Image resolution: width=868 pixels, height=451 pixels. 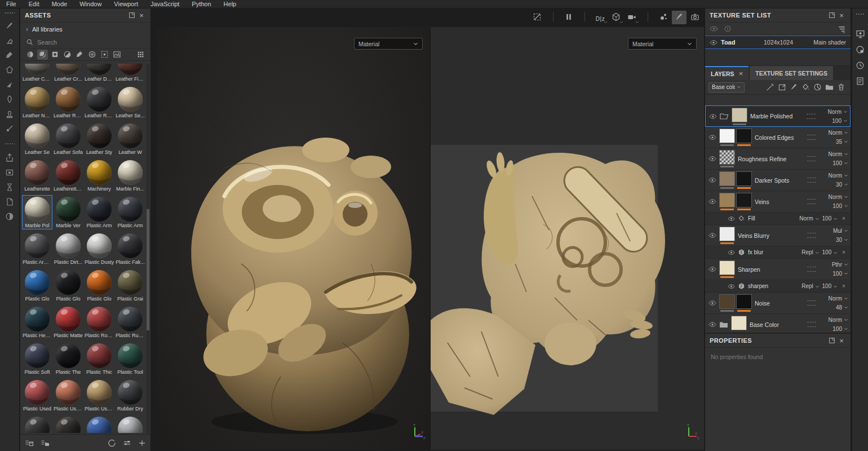 What do you see at coordinates (832, 15) in the screenshot?
I see `dock-icon` at bounding box center [832, 15].